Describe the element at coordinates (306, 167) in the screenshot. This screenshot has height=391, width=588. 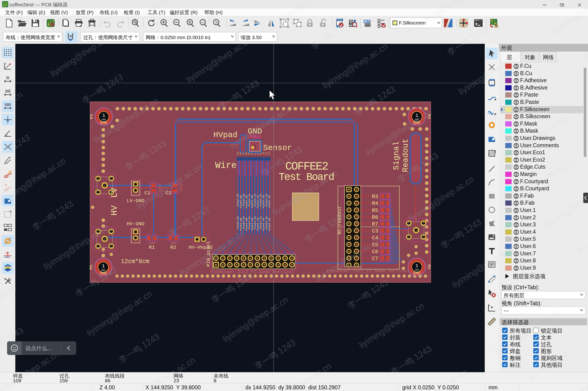
I see `svg-text: COFFEE2` at that location.